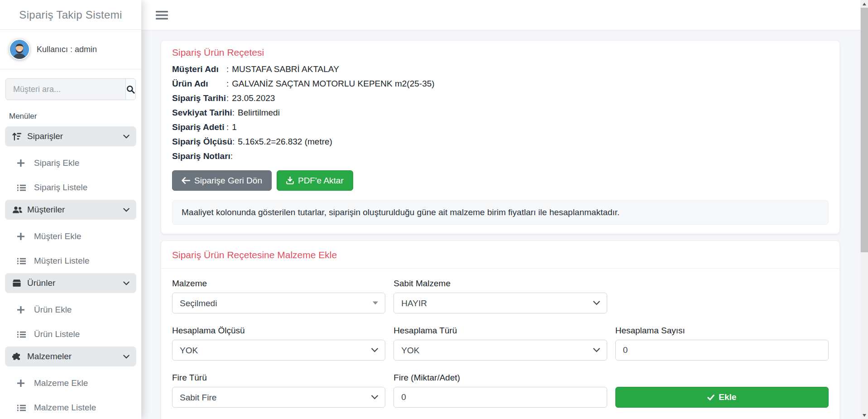  Describe the element at coordinates (75, 210) in the screenshot. I see `sidebar-item-label: Müşteriler` at that location.